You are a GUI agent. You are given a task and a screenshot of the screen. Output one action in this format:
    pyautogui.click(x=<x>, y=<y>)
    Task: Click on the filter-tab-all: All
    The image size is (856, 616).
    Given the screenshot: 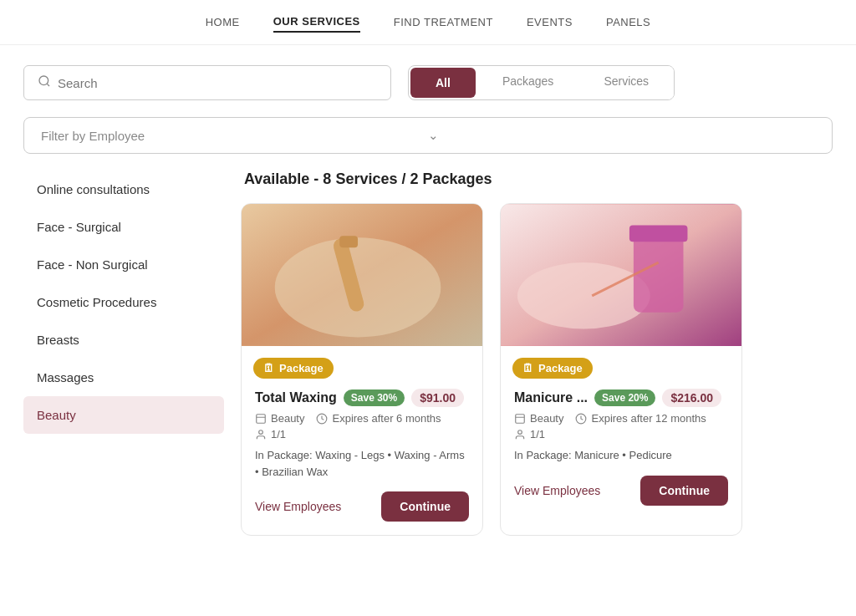 What is the action you would take?
    pyautogui.click(x=443, y=83)
    